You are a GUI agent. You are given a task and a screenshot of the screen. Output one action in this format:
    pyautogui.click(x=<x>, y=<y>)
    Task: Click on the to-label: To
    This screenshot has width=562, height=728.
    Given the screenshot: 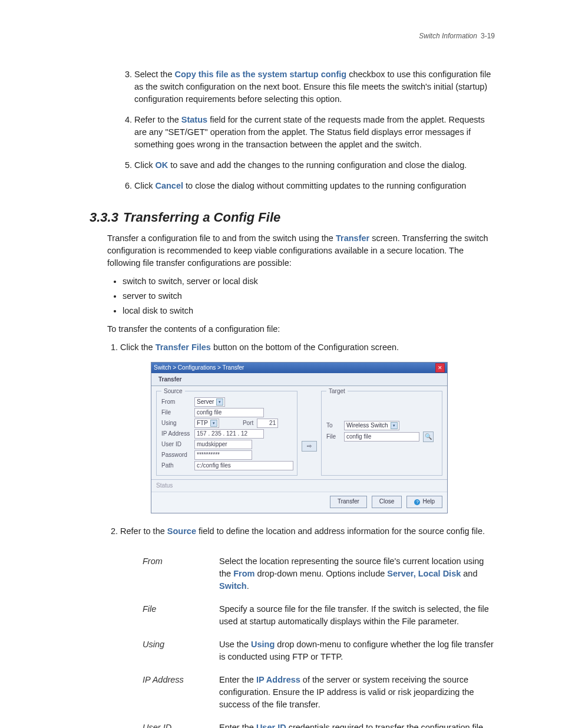 What is the action you would take?
    pyautogui.click(x=335, y=426)
    